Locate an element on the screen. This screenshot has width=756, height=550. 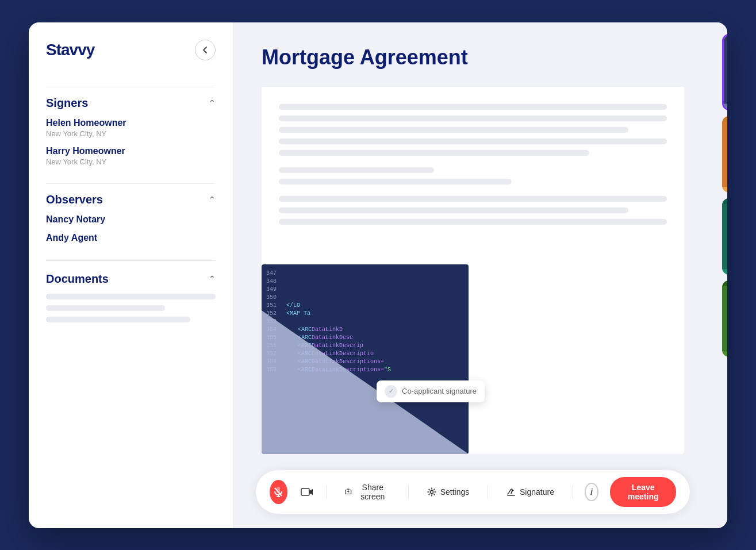
camera-button is located at coordinates (307, 492).